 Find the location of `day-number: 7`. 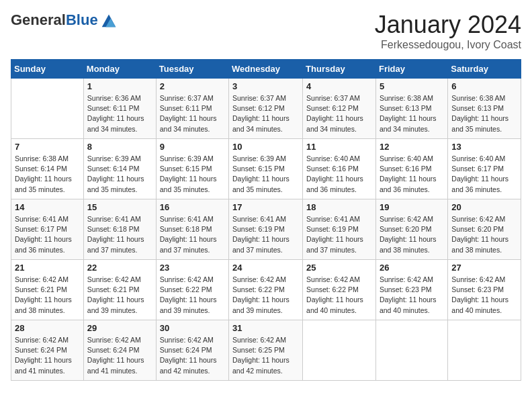

day-number: 7 is located at coordinates (47, 146).